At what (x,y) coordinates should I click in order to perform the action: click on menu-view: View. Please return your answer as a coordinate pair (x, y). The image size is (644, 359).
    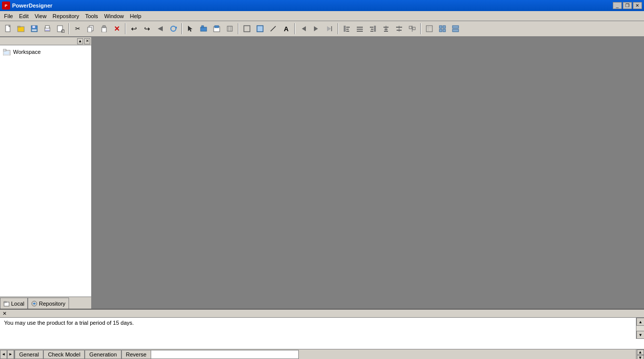
    Looking at the image, I should click on (41, 16).